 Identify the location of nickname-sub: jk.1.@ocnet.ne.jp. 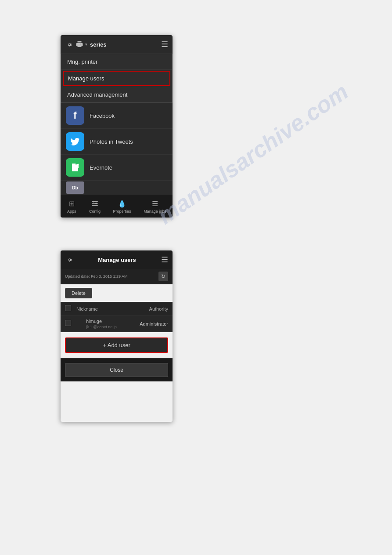
(105, 327).